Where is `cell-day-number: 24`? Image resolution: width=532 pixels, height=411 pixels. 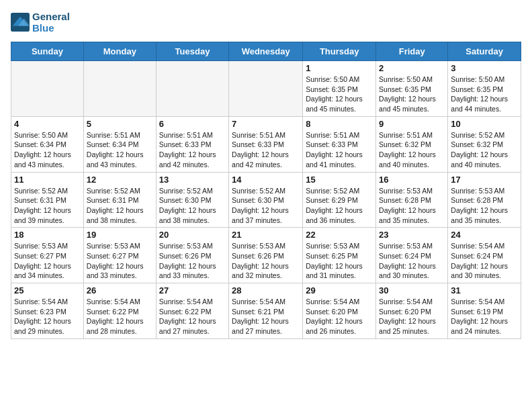 cell-day-number: 24 is located at coordinates (484, 235).